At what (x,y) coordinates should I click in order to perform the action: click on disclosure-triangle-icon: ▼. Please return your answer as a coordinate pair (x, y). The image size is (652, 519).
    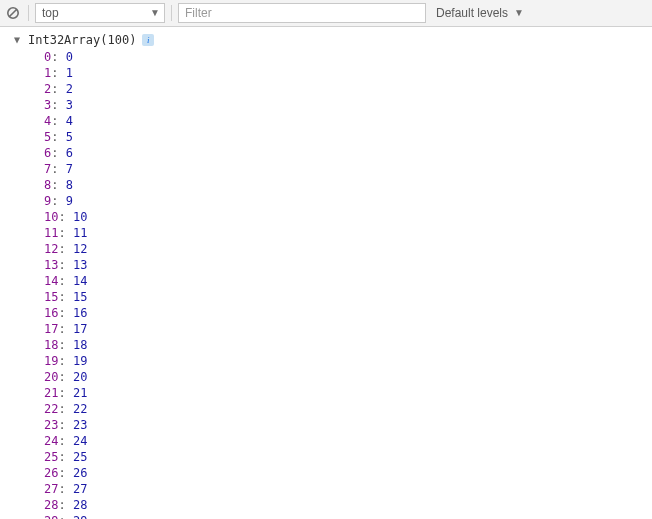
    Looking at the image, I should click on (19, 40).